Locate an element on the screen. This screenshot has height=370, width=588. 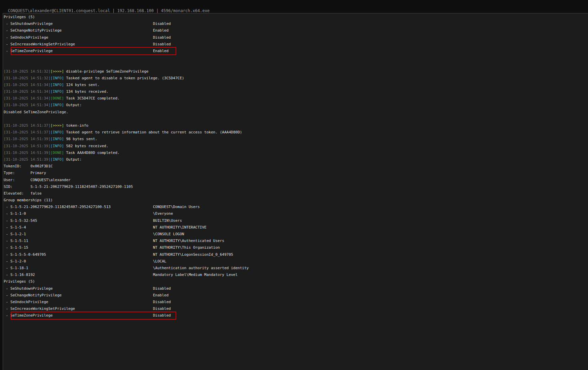
log-message: Task 3C5D47CE completed. is located at coordinates (92, 98).